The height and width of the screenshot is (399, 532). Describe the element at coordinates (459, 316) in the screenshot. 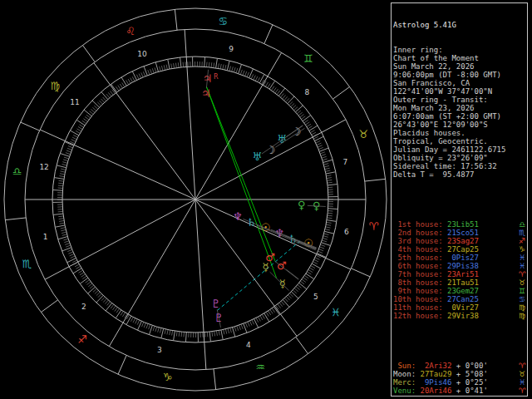

I see `house-row: 12th house: 29Vir38♍` at that location.